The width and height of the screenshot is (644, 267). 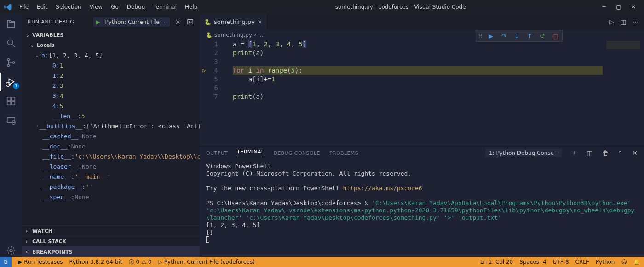 What do you see at coordinates (11, 120) in the screenshot?
I see `remote-icon` at bounding box center [11, 120].